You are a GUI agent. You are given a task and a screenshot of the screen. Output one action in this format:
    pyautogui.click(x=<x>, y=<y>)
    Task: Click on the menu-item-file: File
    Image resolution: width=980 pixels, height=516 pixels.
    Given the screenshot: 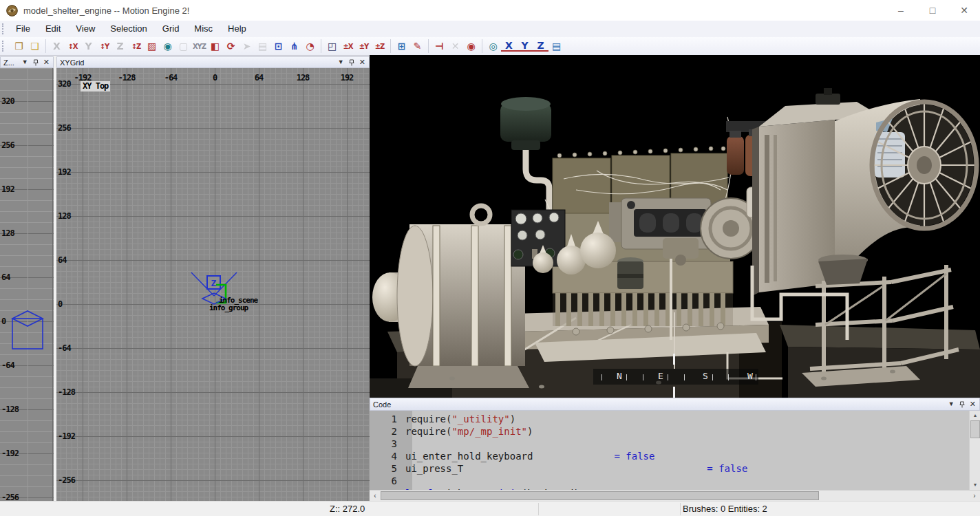 What is the action you would take?
    pyautogui.click(x=23, y=29)
    